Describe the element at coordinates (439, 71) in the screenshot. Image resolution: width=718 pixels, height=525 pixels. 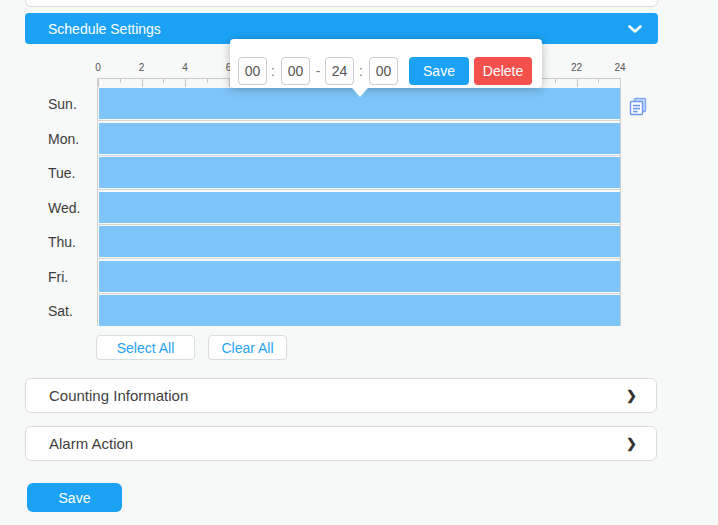
I see `popup-save-button: Save` at that location.